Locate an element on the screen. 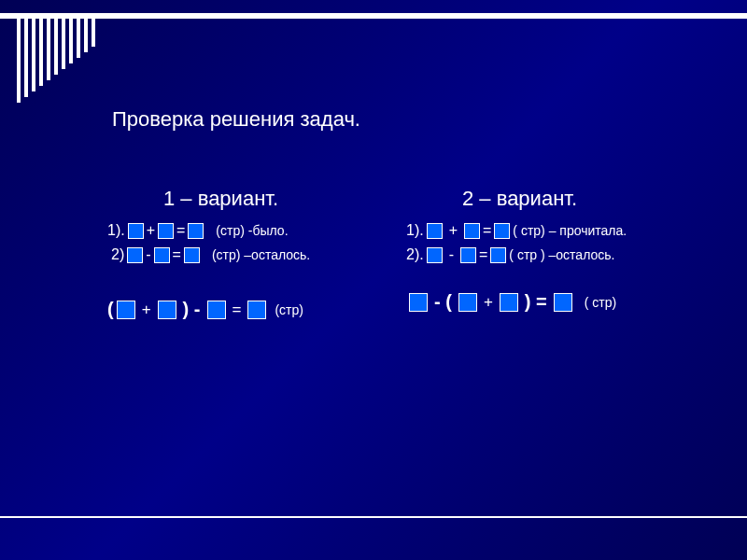 This screenshot has height=560, width=747. variant-1-line-2: 2) - = (стр) –осталось. is located at coordinates (226, 255).